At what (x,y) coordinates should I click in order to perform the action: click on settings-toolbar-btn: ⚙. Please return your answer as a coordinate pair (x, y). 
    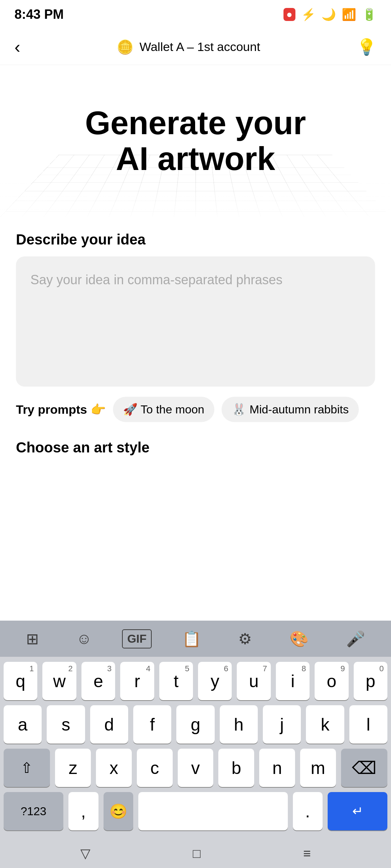
    Looking at the image, I should click on (245, 639).